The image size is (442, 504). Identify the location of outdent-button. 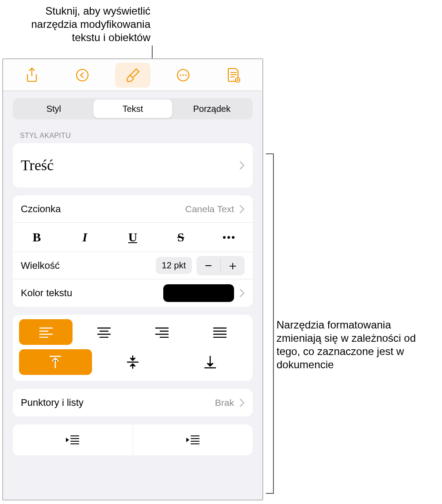
(73, 440).